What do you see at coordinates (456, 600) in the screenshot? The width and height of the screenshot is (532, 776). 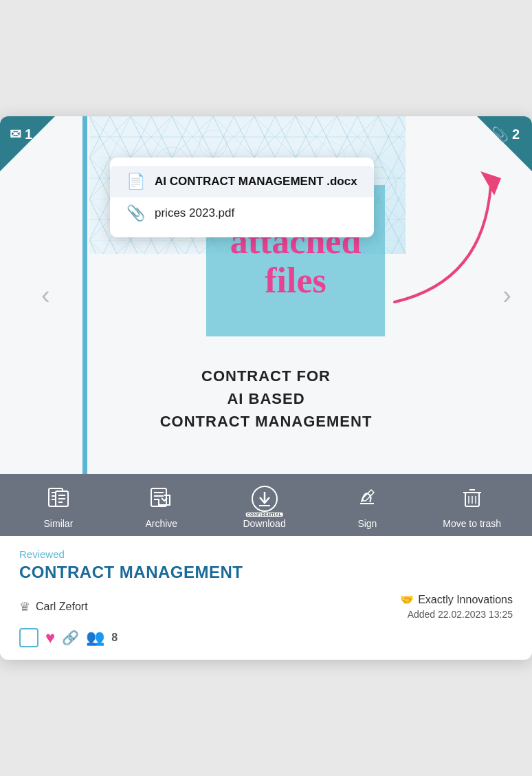 I see `company-name: 🤝 Exactly Innovations` at bounding box center [456, 600].